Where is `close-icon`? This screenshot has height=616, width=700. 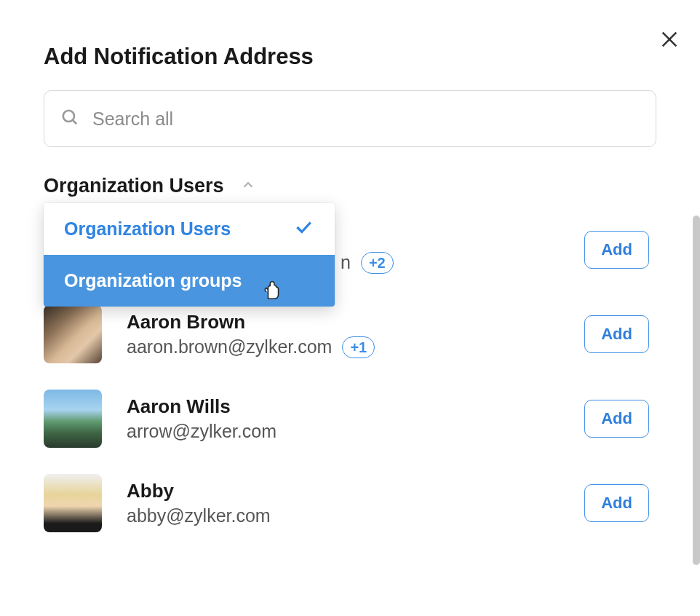 close-icon is located at coordinates (669, 39).